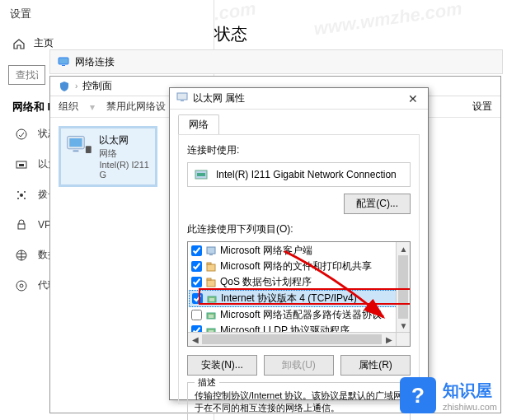  I want to click on watermark: www.wmzhe.com, so click(387, 20).